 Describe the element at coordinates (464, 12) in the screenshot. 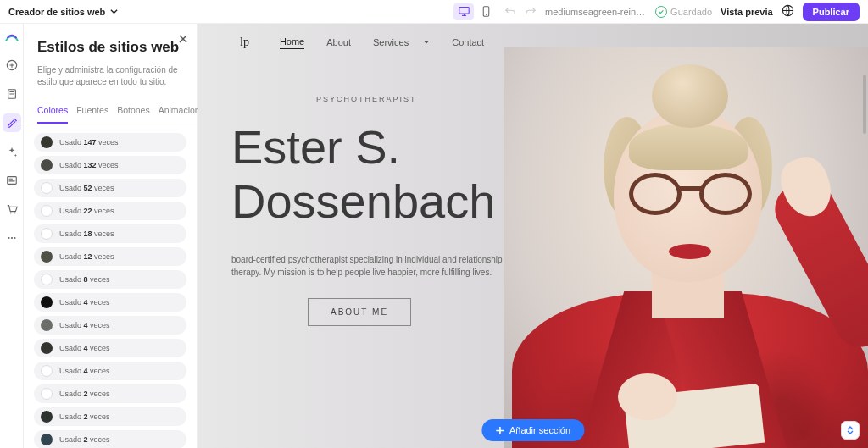

I see `desktop-view-button` at that location.